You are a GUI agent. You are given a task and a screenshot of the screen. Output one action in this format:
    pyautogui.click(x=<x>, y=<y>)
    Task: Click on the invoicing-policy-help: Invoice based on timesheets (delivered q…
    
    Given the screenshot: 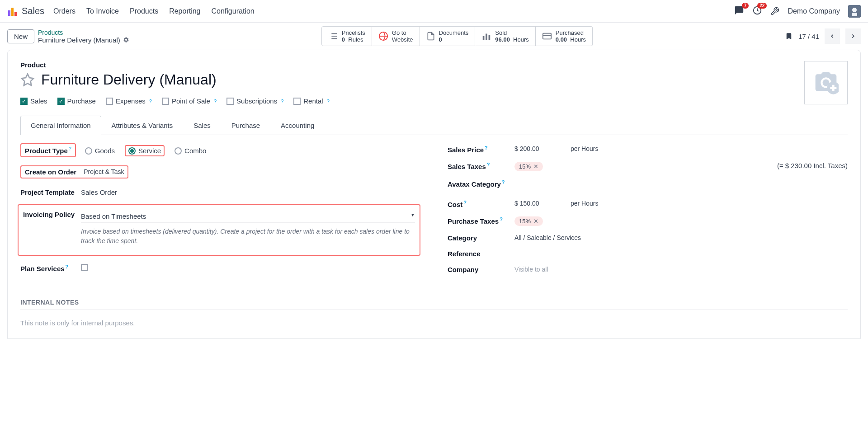 What is the action you would take?
    pyautogui.click(x=248, y=236)
    